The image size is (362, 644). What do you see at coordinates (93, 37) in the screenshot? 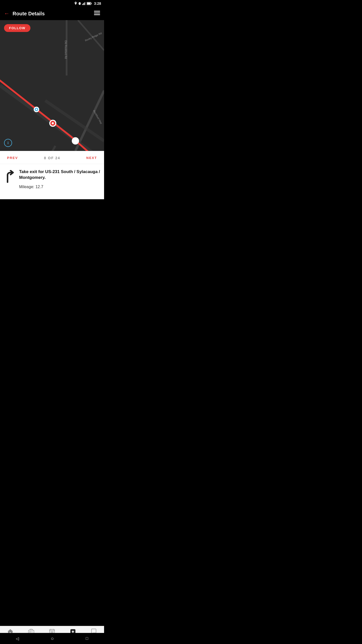
I see `svg-text: Rocky Ridge Rd` at bounding box center [93, 37].